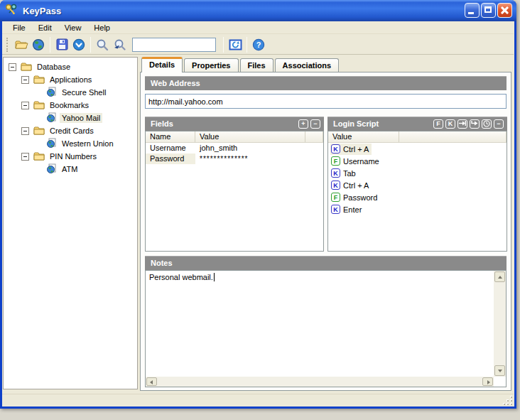 The height and width of the screenshot is (420, 520). Describe the element at coordinates (7, 45) in the screenshot. I see `toolbar-grip` at that location.